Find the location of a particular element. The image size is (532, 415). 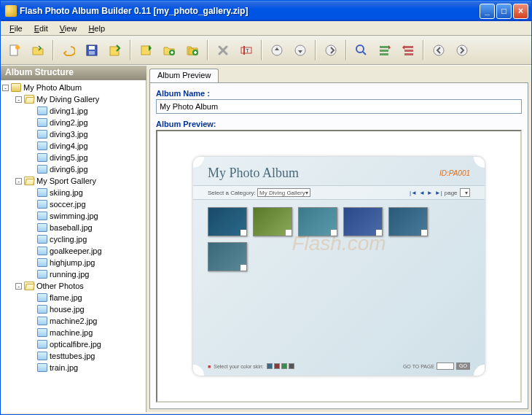

tree-file-node: house.jpg is located at coordinates (86, 309).